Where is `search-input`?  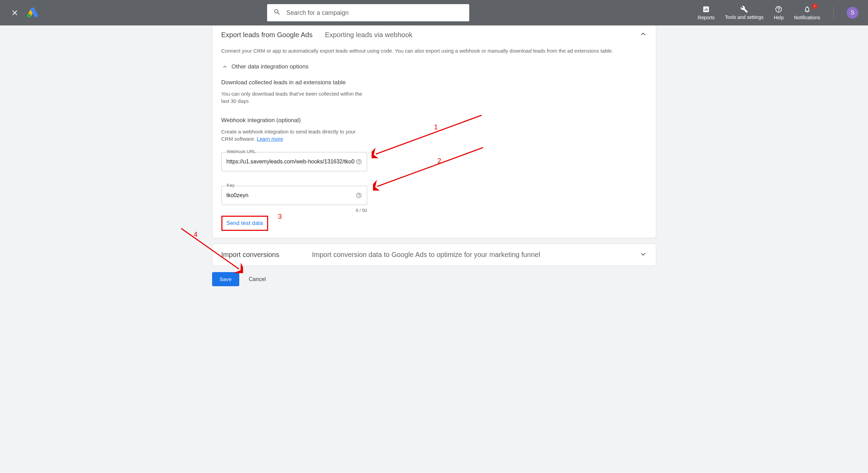 search-input is located at coordinates (375, 13).